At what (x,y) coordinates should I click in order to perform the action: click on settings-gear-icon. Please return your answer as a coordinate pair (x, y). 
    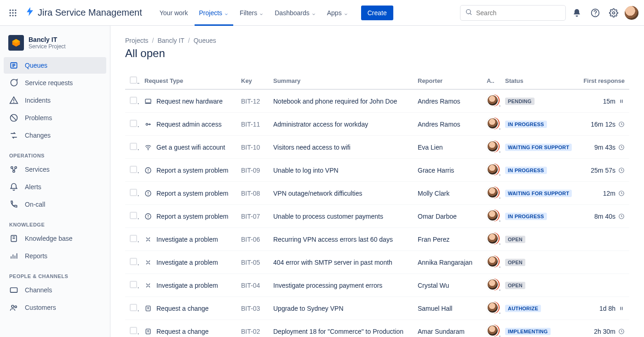
    Looking at the image, I should click on (614, 13).